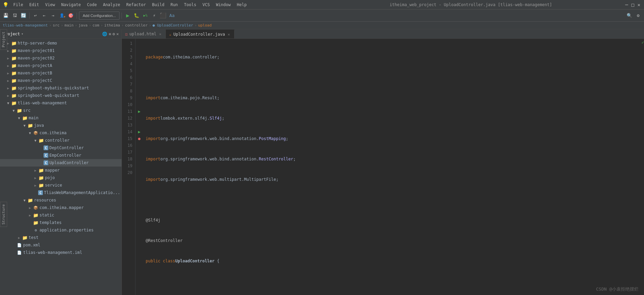 The height and width of the screenshot is (295, 644). Describe the element at coordinates (627, 5) in the screenshot. I see `minimize-button: ─` at that location.